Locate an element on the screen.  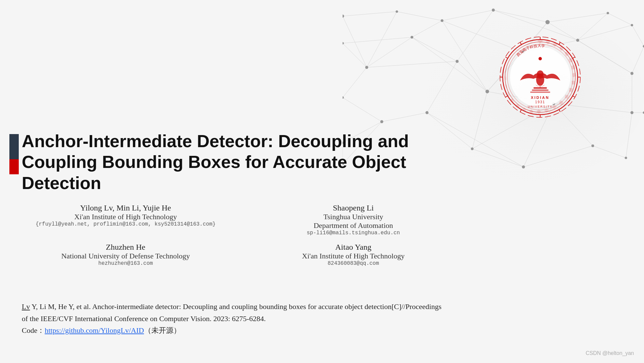
citation-body: Y, Li M, He Y, et al. Anchor-intermediat… is located at coordinates (236, 306).